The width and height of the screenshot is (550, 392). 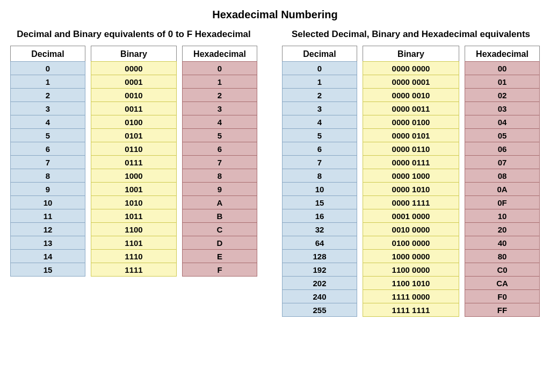 I want to click on table-cell-binary: 0000 0001, so click(x=411, y=82).